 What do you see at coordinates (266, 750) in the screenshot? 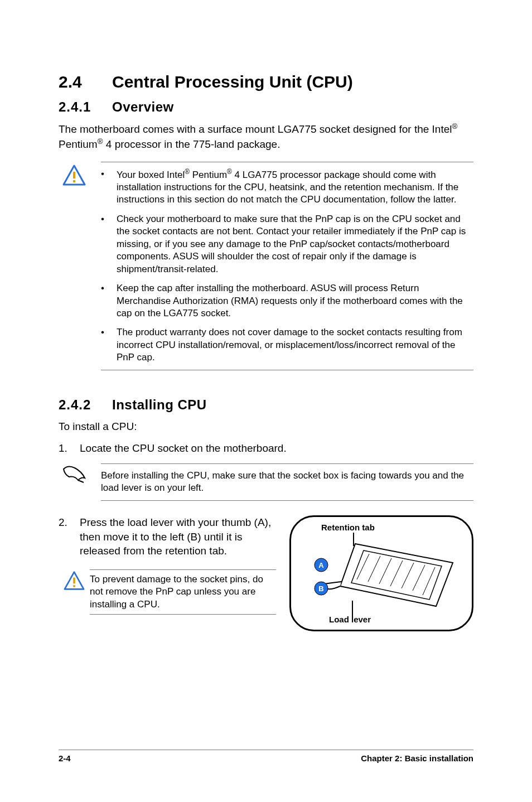
I see `footer-divider` at bounding box center [266, 750].